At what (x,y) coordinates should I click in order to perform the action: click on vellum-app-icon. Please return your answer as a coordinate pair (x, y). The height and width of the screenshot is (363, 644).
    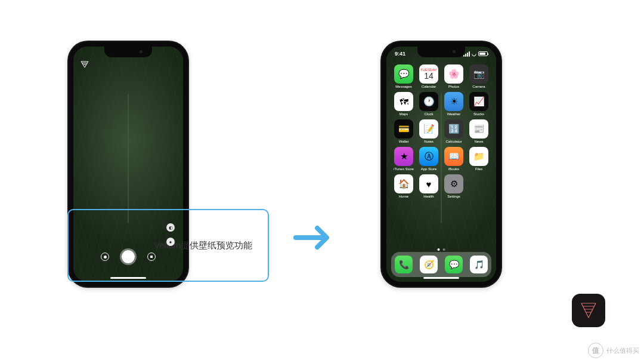
    Looking at the image, I should click on (589, 310).